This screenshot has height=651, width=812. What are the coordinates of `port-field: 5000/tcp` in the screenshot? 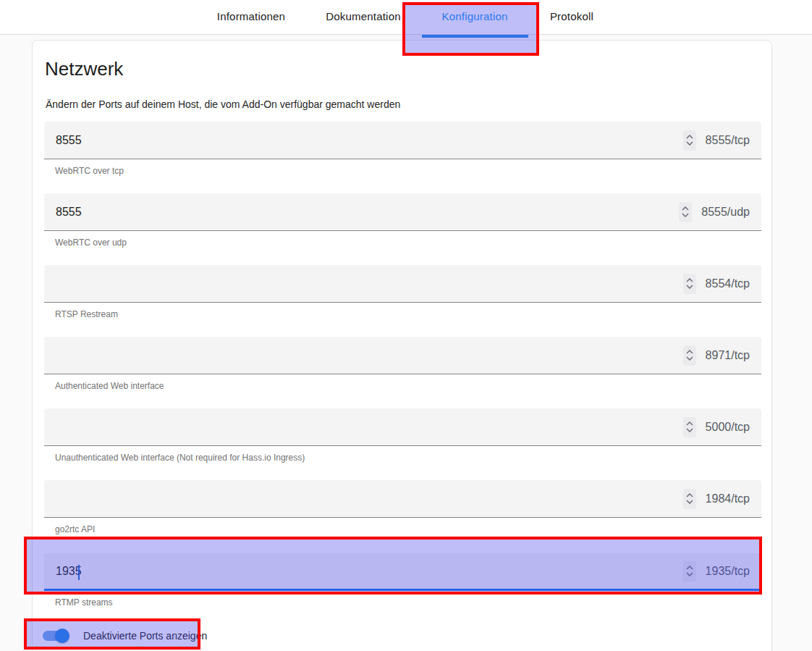 It's located at (402, 427).